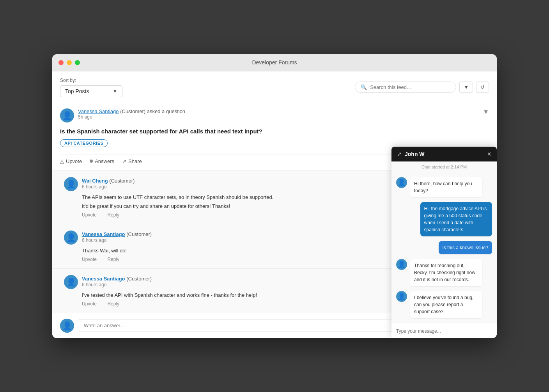 This screenshot has height=392, width=549. I want to click on write-answer-avatar: 👤, so click(67, 326).